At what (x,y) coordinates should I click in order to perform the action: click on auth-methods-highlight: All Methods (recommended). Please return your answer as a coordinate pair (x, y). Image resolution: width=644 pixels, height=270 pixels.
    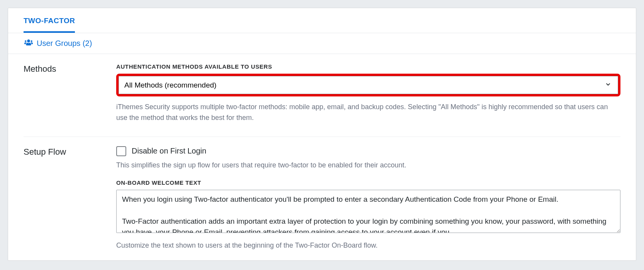
    Looking at the image, I should click on (368, 85).